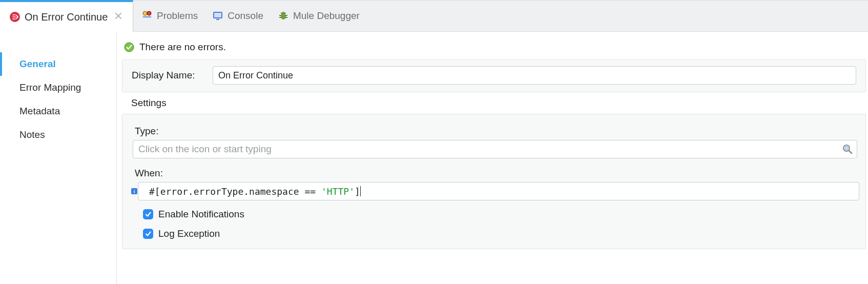 The image size is (868, 284). Describe the element at coordinates (40, 111) in the screenshot. I see `sidebar-item-label: Metadata` at that location.